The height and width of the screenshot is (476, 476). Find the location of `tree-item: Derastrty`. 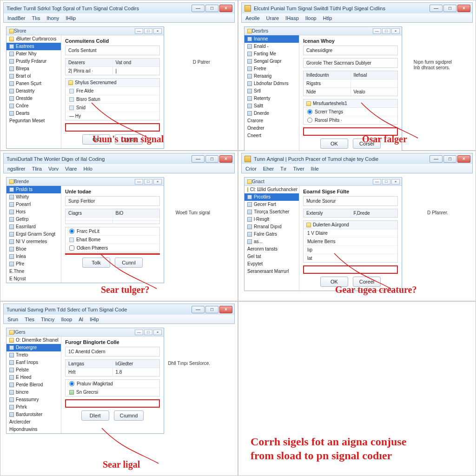

tree-item: Derastrty is located at coordinates (33, 91).